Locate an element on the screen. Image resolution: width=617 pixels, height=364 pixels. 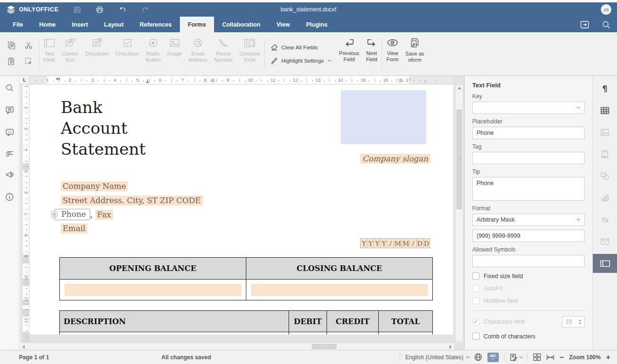
tab-home: Home is located at coordinates (47, 25).